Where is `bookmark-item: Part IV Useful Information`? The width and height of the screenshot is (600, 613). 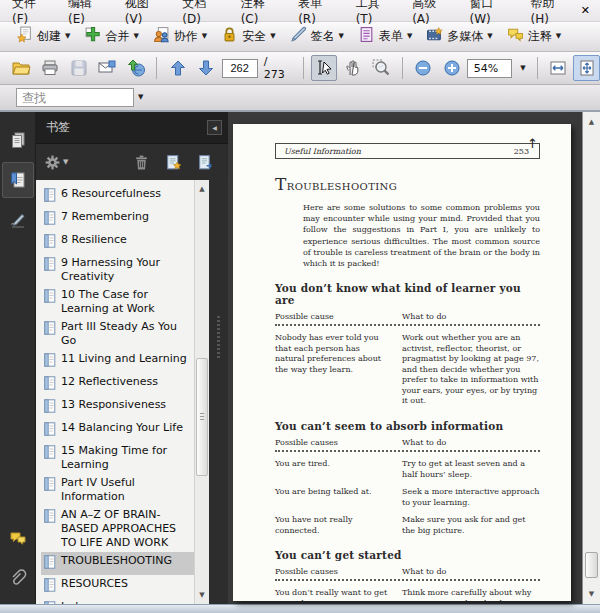 bookmark-item: Part IV Useful Information is located at coordinates (118, 490).